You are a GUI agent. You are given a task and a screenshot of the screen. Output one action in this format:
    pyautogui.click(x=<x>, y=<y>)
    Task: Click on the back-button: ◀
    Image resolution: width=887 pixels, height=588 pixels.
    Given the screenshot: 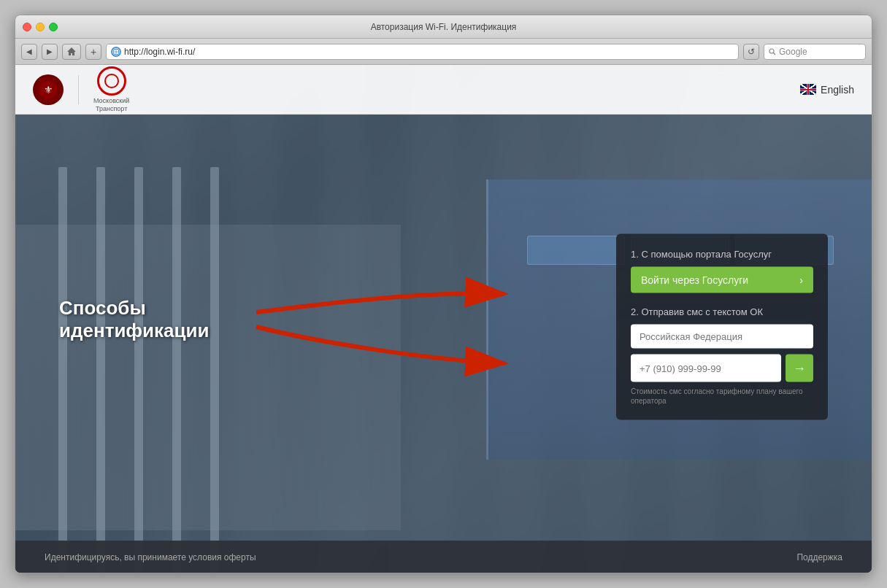 What is the action you would take?
    pyautogui.click(x=29, y=52)
    